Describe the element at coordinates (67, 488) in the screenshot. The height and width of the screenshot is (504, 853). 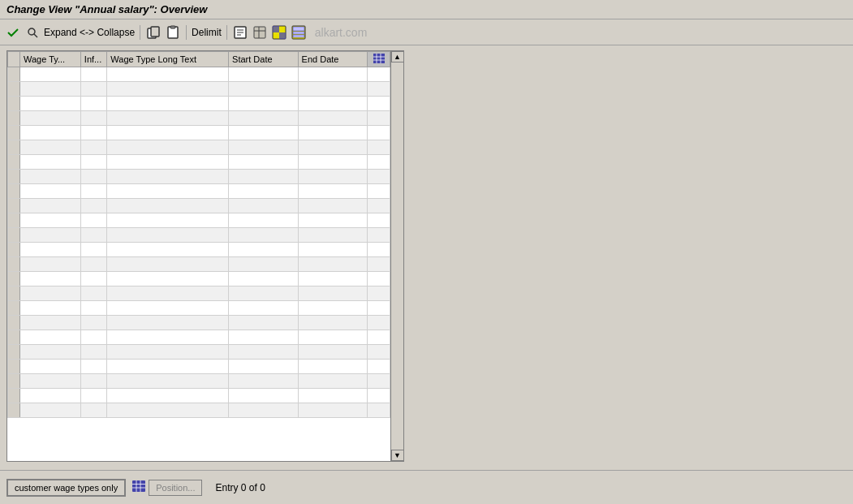
I see `customer-wage-types-button: customer wage types only` at that location.